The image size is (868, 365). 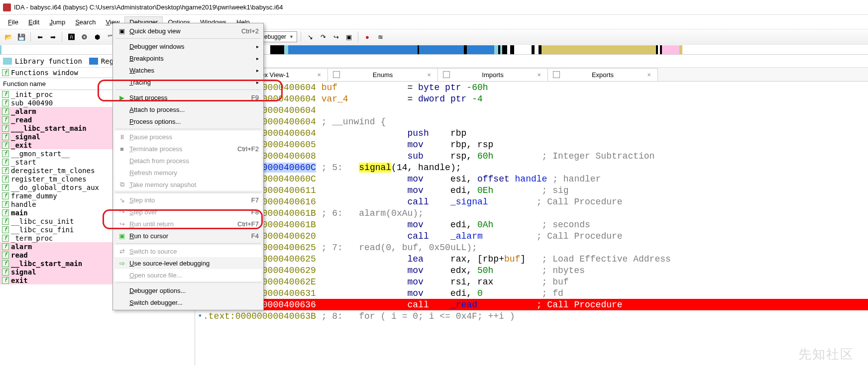 I want to click on menu-item-icon: ▣, so click(x=122, y=31).